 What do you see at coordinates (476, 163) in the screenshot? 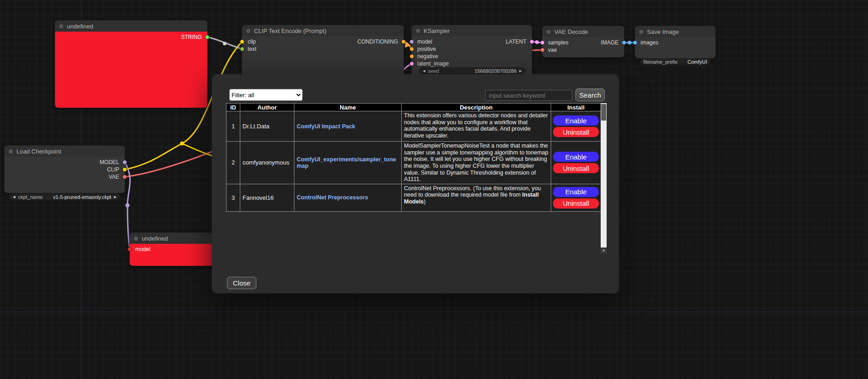
I see `ext-description: ModelSamplerTonemapNoiseTest a node that…` at bounding box center [476, 163].